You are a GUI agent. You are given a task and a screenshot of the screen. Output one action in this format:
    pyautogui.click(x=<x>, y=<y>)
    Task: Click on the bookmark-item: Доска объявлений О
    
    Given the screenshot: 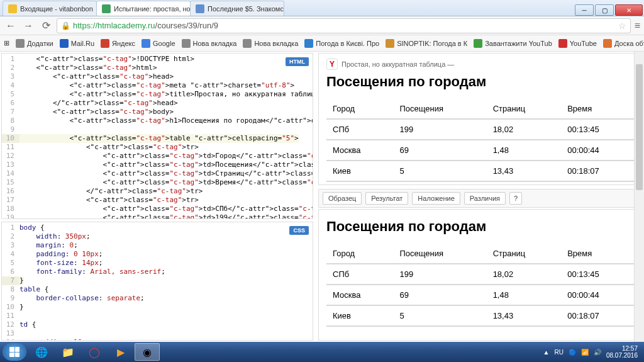 What is the action you would take?
    pyautogui.click(x=624, y=43)
    